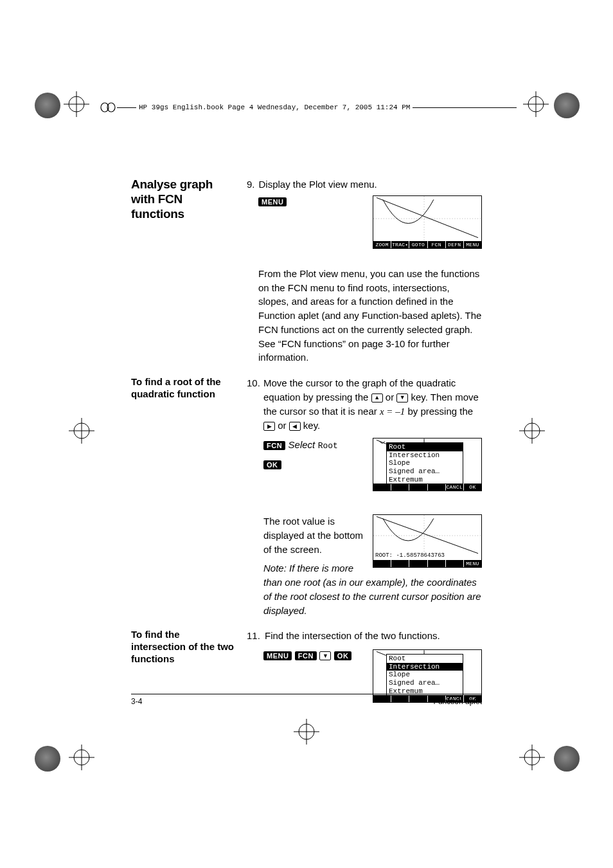 Image resolution: width=613 pixels, height=868 pixels. What do you see at coordinates (274, 107) in the screenshot?
I see `header-text: HP 39gs English.book Page 4 Wednesday, D…` at bounding box center [274, 107].